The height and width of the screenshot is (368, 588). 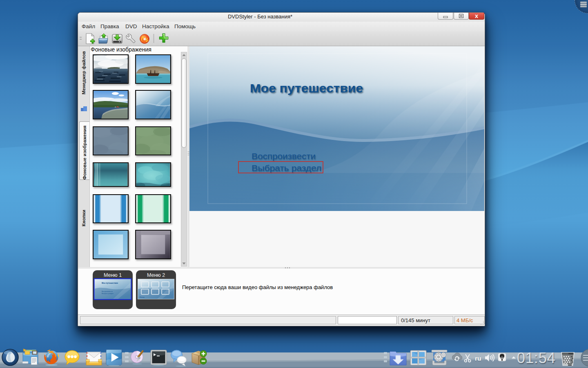 I want to click on svg-text: ru, so click(x=478, y=358).